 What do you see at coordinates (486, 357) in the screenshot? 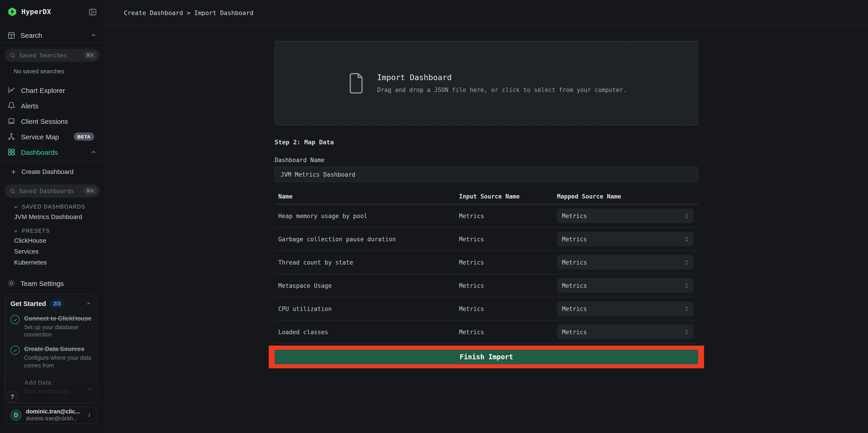
I see `highlight-annotation: Finish Import` at bounding box center [486, 357].